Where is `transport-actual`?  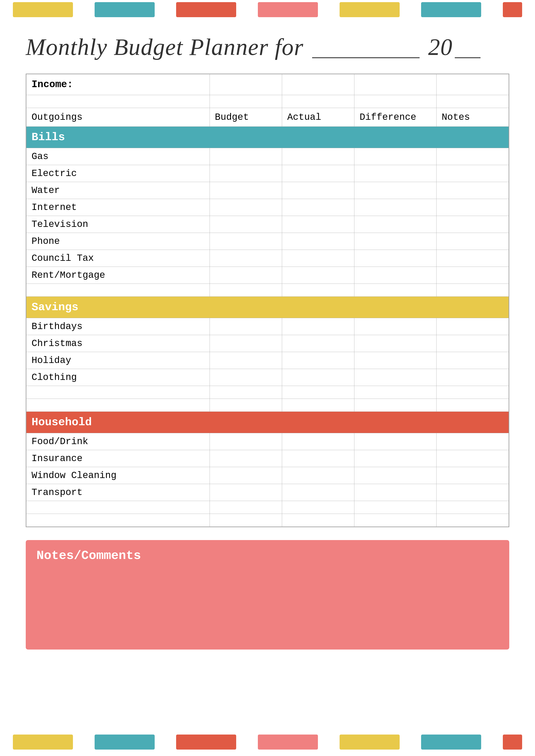
transport-actual is located at coordinates (318, 492).